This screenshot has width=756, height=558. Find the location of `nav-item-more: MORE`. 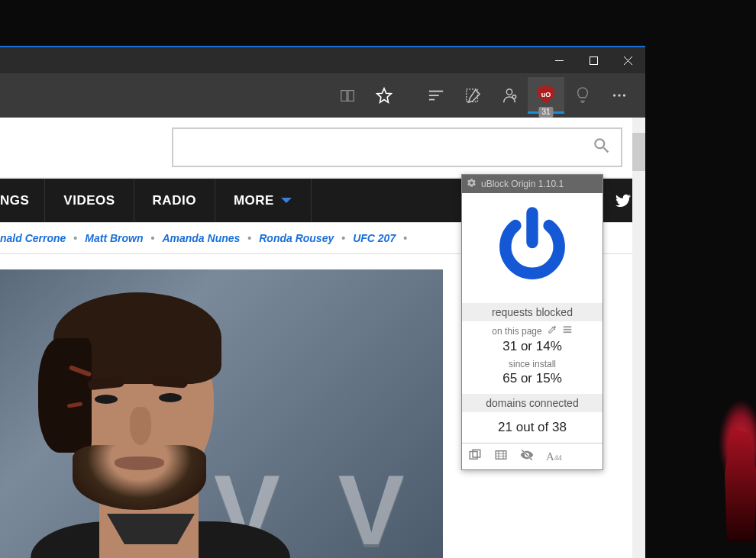

nav-item-more: MORE is located at coordinates (263, 200).